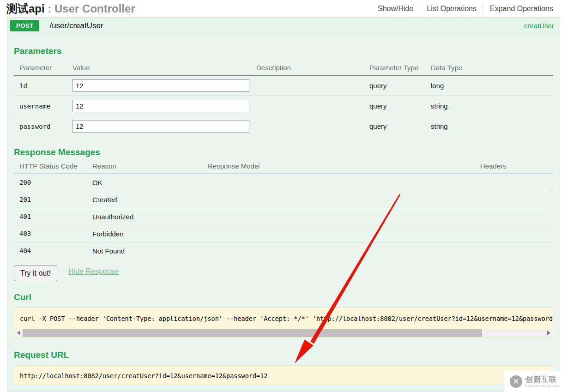  Describe the element at coordinates (93, 271) in the screenshot. I see `hide-response-link: Hide Response` at that location.